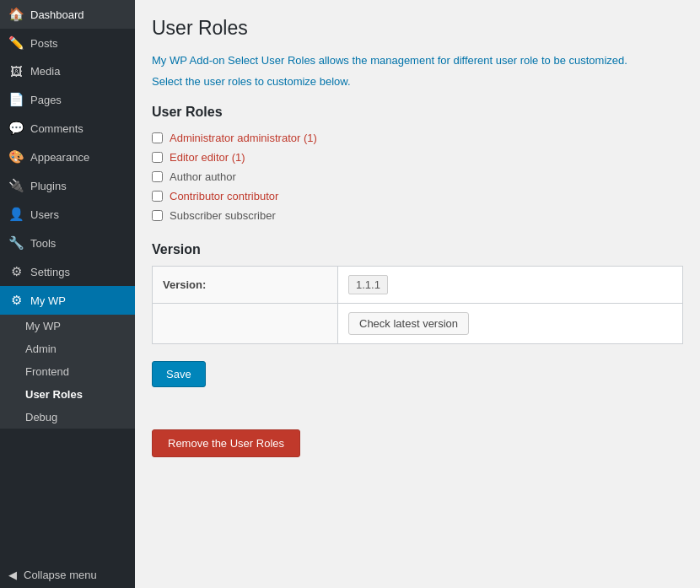 The width and height of the screenshot is (700, 588). Describe the element at coordinates (47, 371) in the screenshot. I see `submenu-label: Frontend` at that location.